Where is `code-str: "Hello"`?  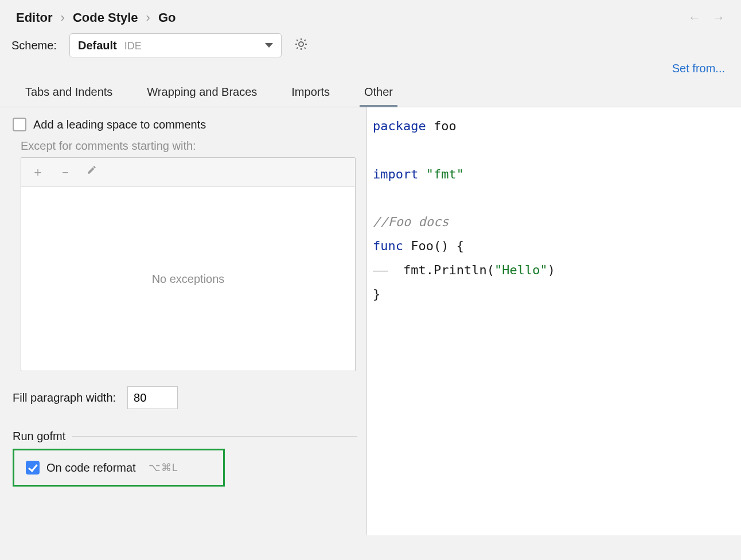
code-str: "Hello" is located at coordinates (521, 270).